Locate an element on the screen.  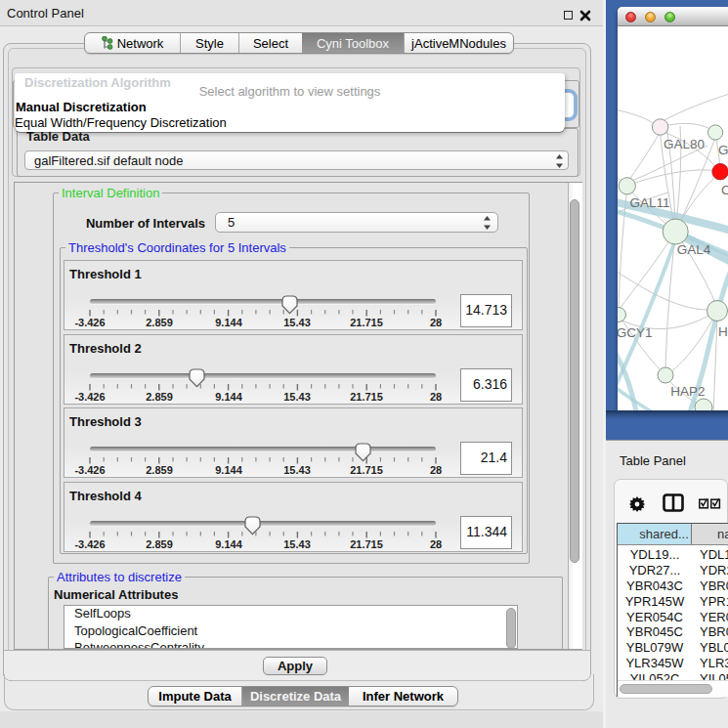
svg-text: HAP2 is located at coordinates (688, 391).